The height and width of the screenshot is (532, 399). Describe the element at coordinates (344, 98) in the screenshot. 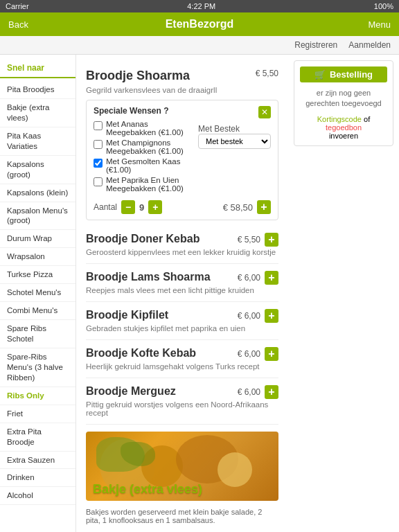

I see `cart-empty-text: er zijn nog geen gerechten toegevoegd` at that location.